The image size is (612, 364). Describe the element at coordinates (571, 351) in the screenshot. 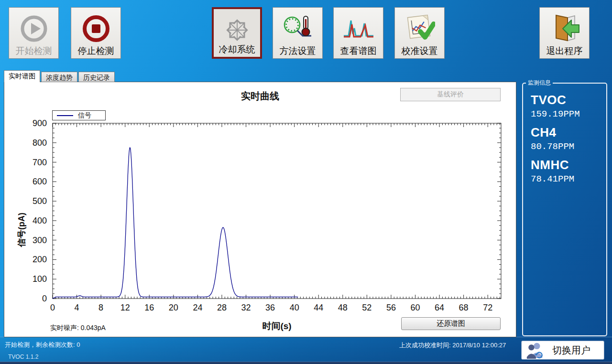

I see `switch-user-label: 切换用户` at that location.